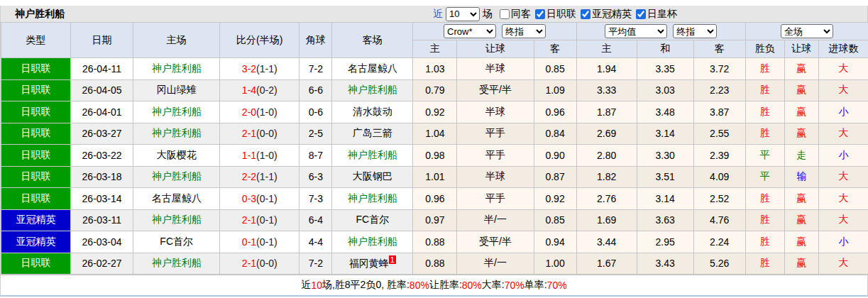 This screenshot has width=868, height=298. I want to click on halftime-score: (1-0), so click(267, 112).